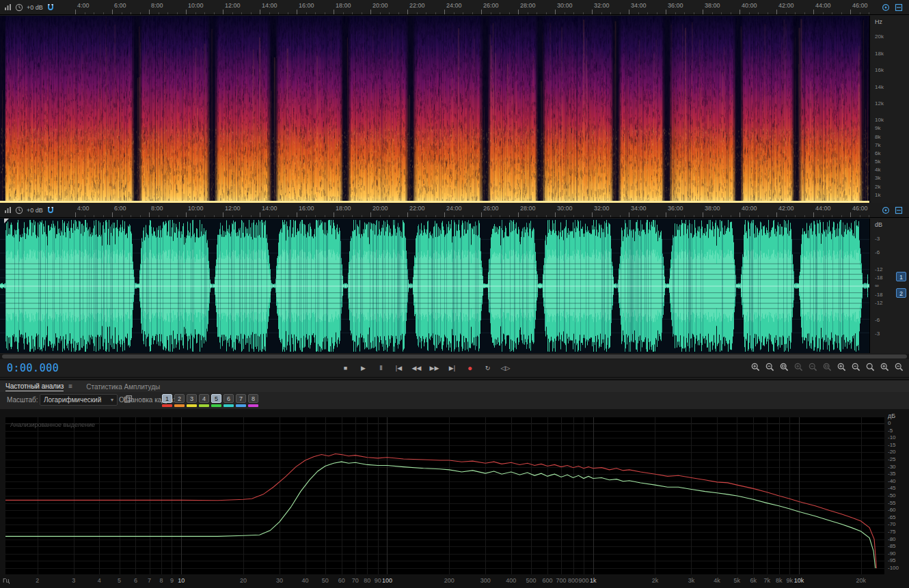  I want to click on zoom-selection-edge-button, so click(827, 367).